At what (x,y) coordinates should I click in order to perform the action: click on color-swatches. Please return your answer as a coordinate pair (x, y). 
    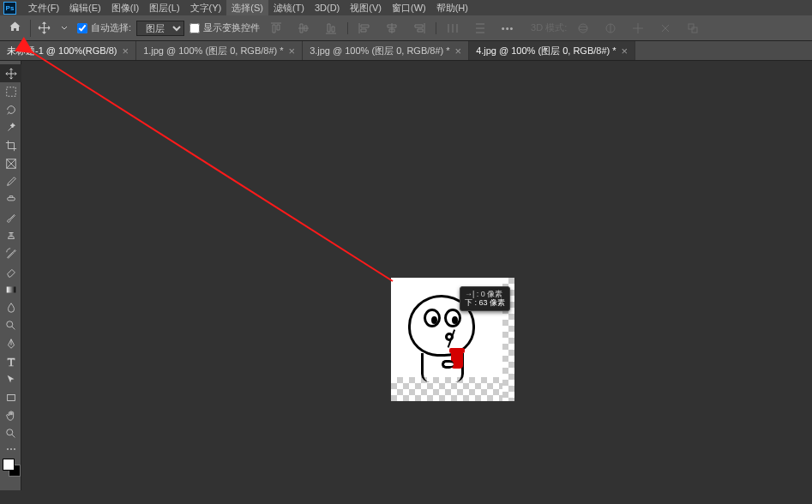
    Looking at the image, I should click on (10, 473).